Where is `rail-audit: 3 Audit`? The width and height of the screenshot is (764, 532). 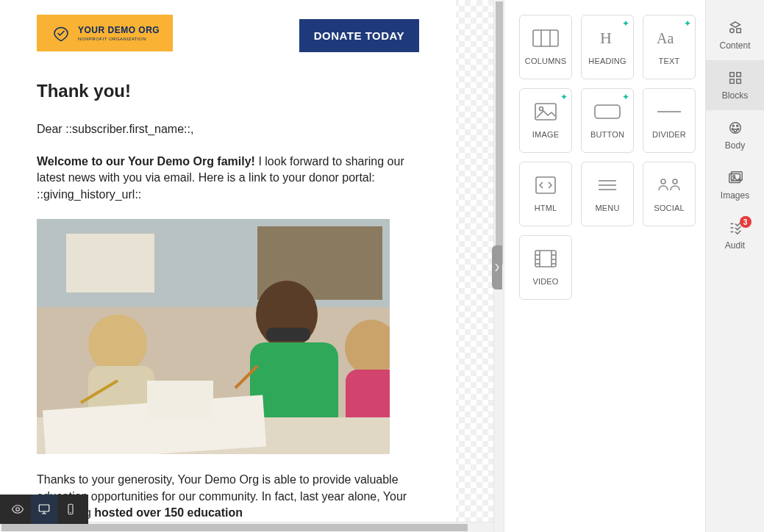 rail-audit: 3 Audit is located at coordinates (735, 235).